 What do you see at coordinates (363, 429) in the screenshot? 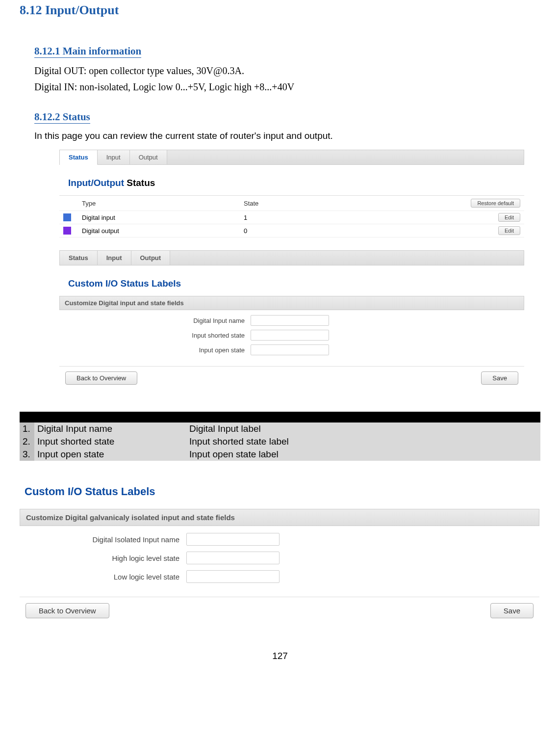
I see `desc-b: Digital Input label` at bounding box center [363, 429].